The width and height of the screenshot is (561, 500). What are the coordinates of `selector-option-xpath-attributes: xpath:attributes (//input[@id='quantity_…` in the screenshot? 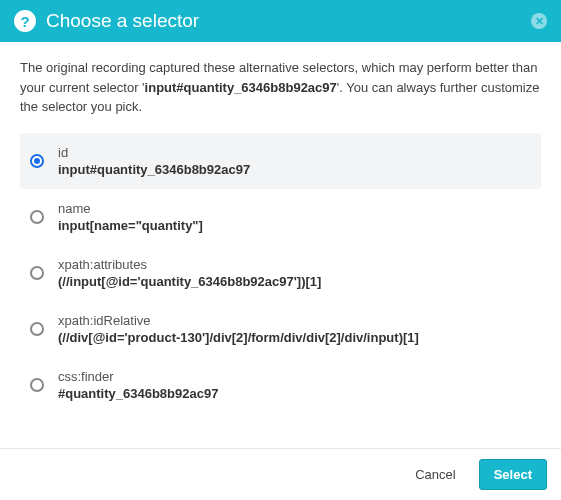 It's located at (280, 273).